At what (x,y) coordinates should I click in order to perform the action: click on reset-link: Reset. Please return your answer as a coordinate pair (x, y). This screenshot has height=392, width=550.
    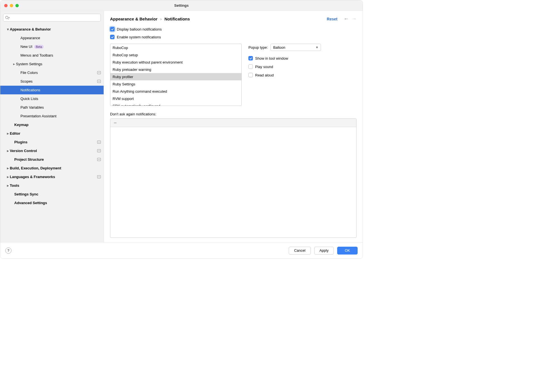
    Looking at the image, I should click on (332, 19).